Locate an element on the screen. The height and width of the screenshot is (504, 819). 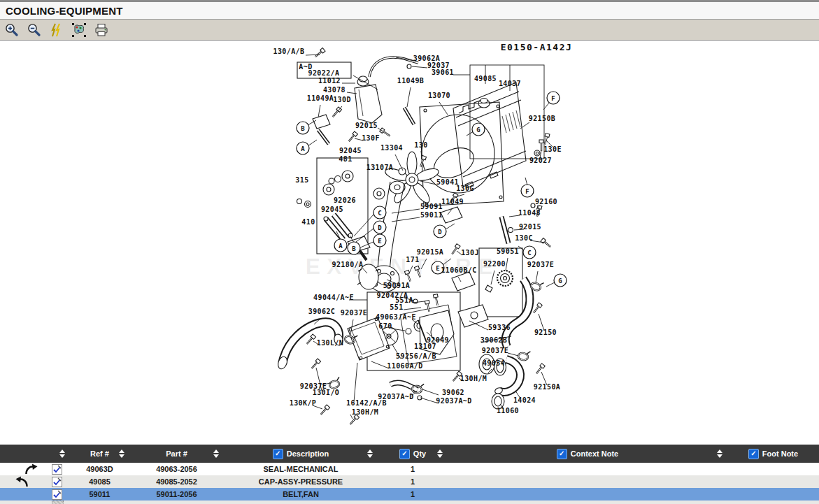
part-label: 11049B is located at coordinates (411, 81).